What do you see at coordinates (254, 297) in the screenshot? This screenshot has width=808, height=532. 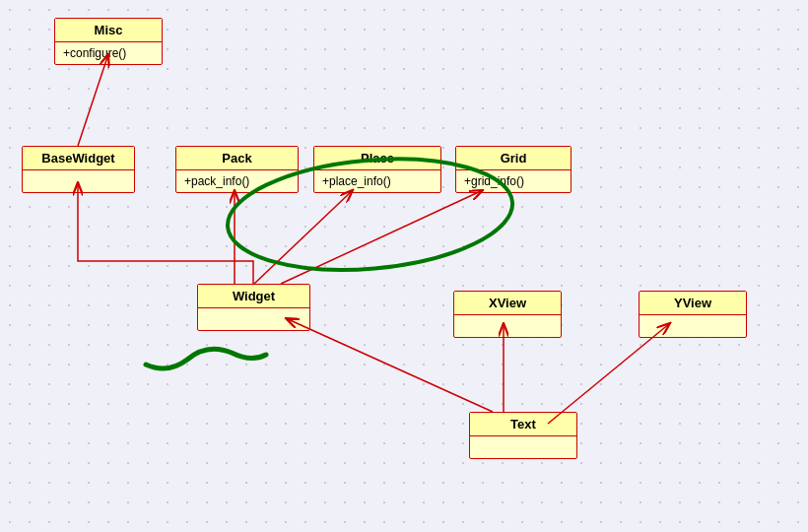 I see `widget-title: Widget` at bounding box center [254, 297].